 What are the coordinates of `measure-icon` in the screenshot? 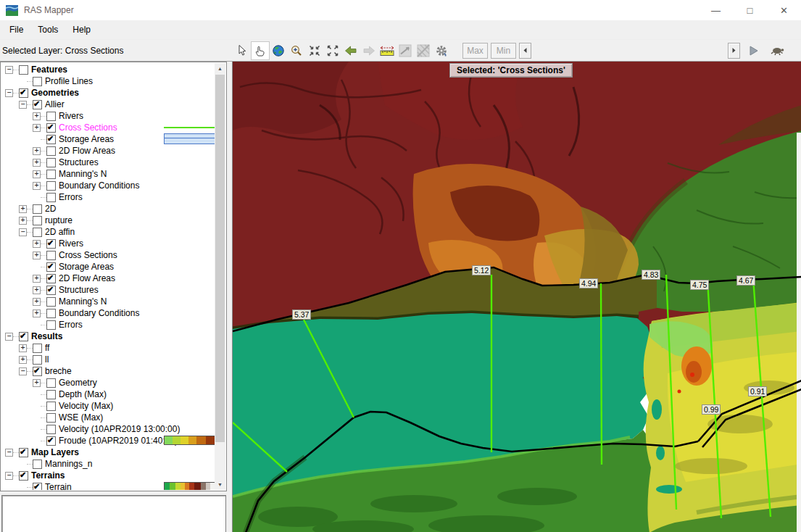 It's located at (387, 51).